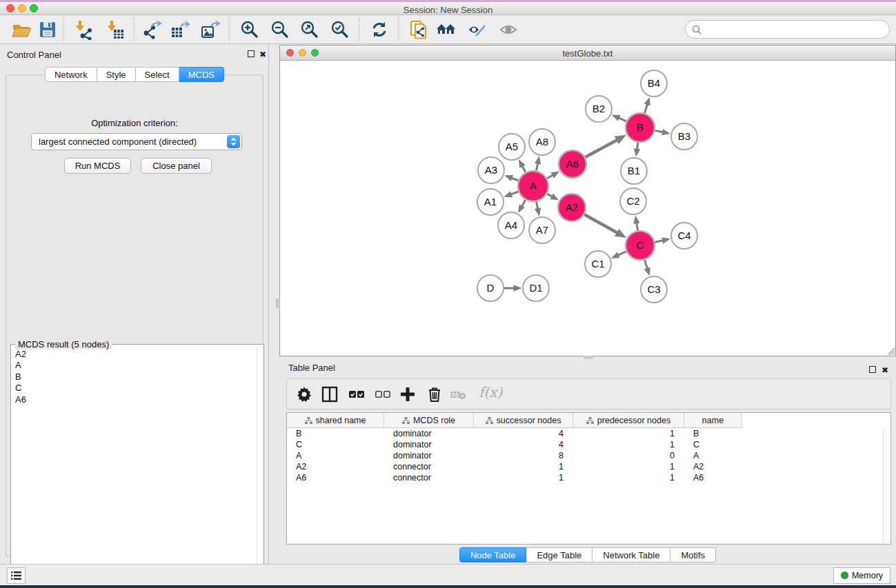 Image resolution: width=896 pixels, height=588 pixels. I want to click on table-row-A6: A6connector11A6, so click(589, 478).